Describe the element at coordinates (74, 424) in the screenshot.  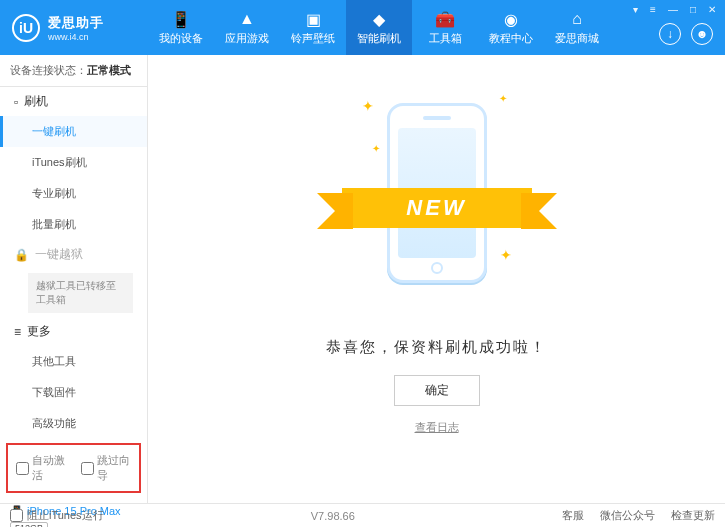
I see `sidebar-item-advanced: 高级功能` at that location.